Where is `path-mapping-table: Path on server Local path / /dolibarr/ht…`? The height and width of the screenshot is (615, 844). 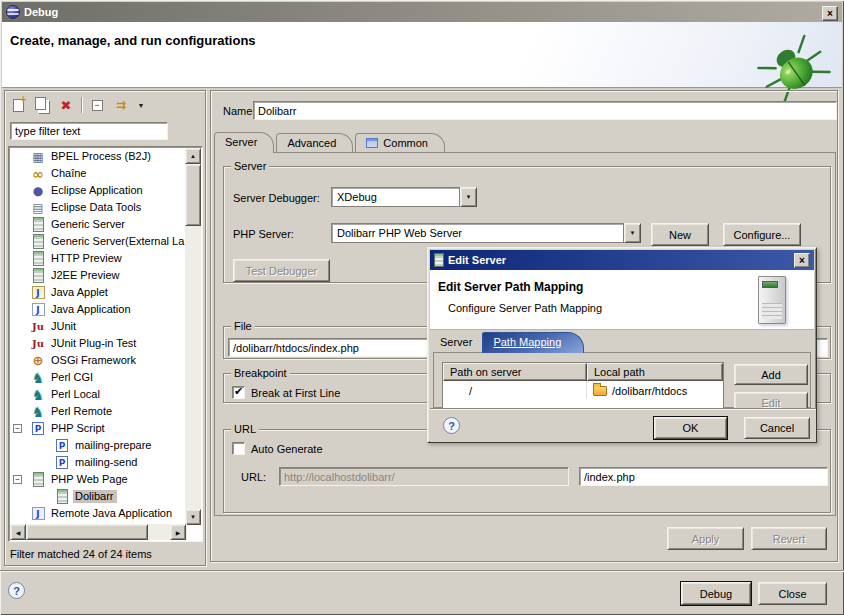
path-mapping-table: Path on server Local path / /dolibarr/ht… is located at coordinates (583, 388).